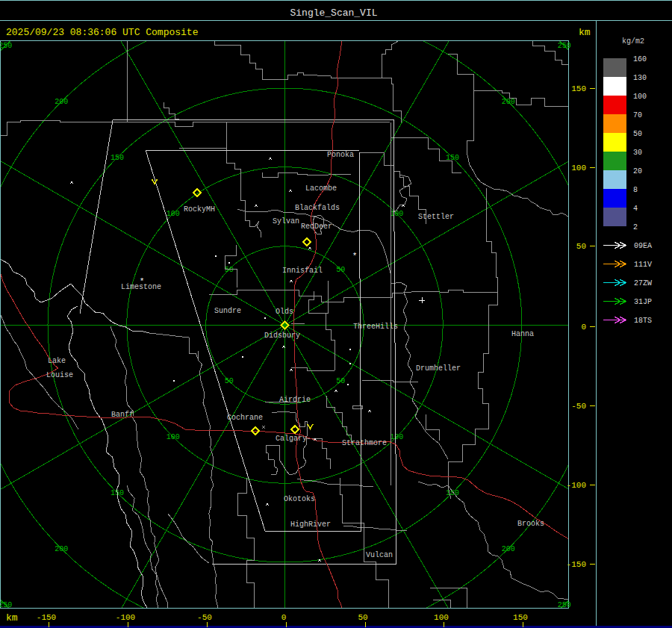 This screenshot has width=672, height=628. I want to click on svg-text: Lake, so click(57, 361).